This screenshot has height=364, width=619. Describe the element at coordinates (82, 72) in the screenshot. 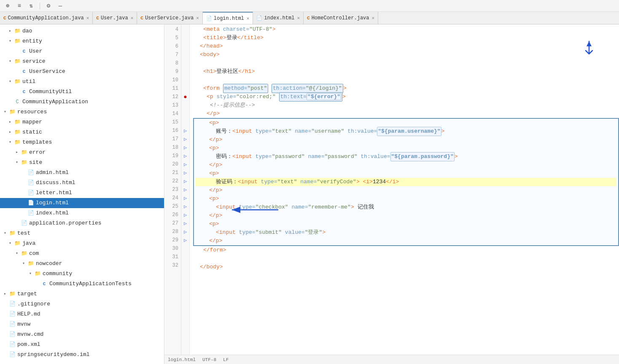

I see `sidebar-item-userservice: C UserService` at that location.